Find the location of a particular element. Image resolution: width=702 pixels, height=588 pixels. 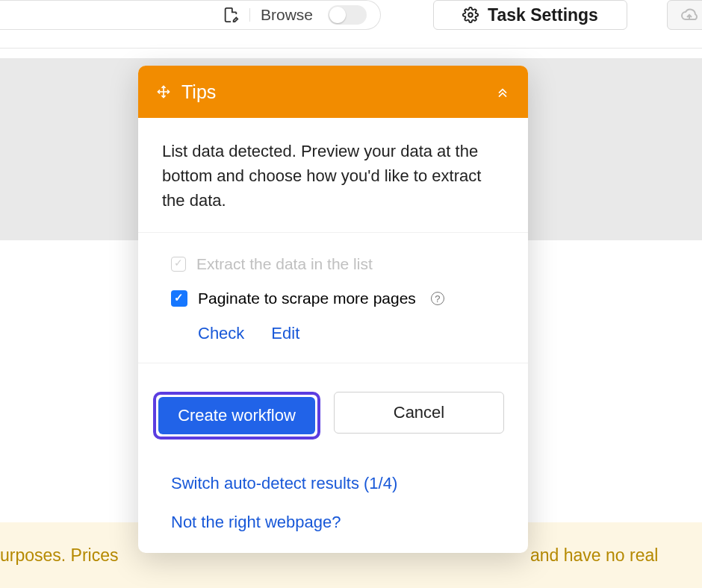

cloud-upload-icon is located at coordinates (689, 15).